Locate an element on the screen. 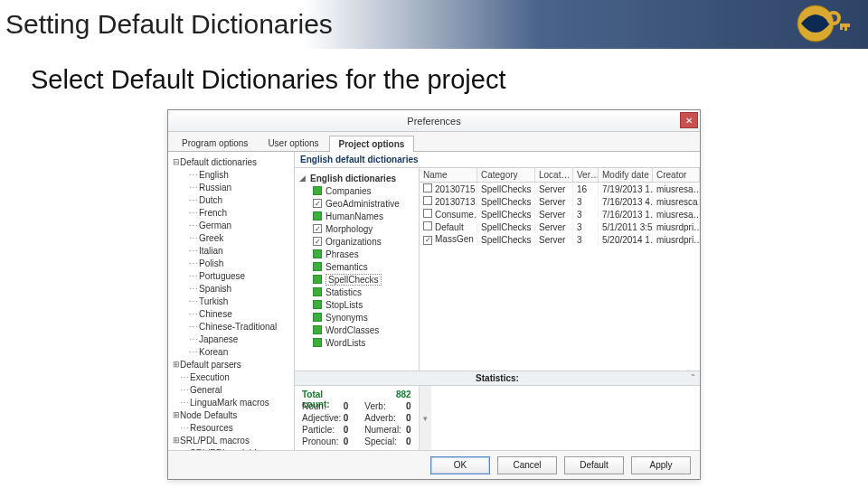 This screenshot has height=488, width=868. col-category: Category is located at coordinates (506, 175).